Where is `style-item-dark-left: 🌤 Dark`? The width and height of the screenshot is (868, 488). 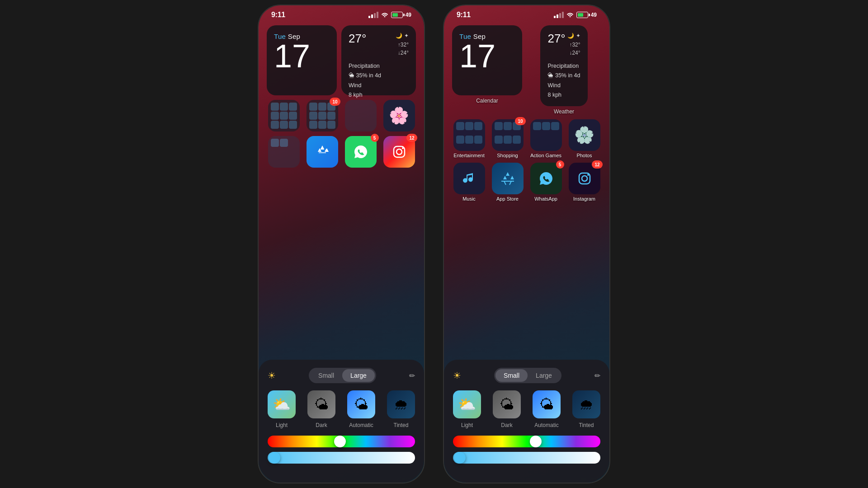 style-item-dark-left: 🌤 Dark is located at coordinates (321, 409).